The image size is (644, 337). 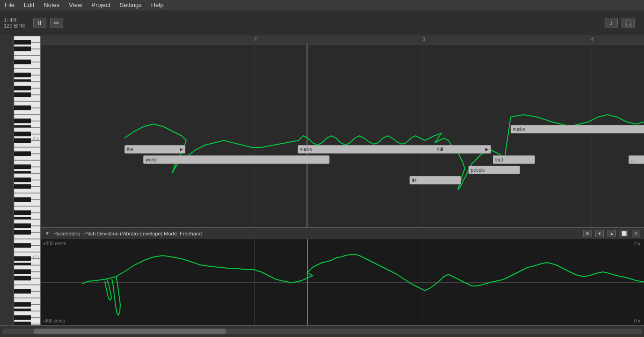 What do you see at coordinates (424, 39) in the screenshot?
I see `ruler-mark-3: 3` at bounding box center [424, 39].